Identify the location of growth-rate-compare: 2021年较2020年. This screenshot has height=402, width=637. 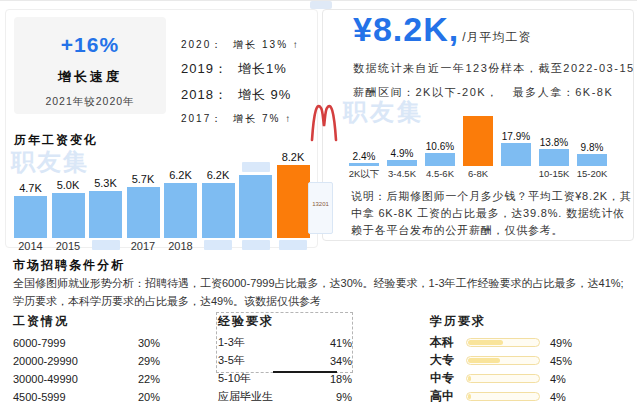
(90, 102).